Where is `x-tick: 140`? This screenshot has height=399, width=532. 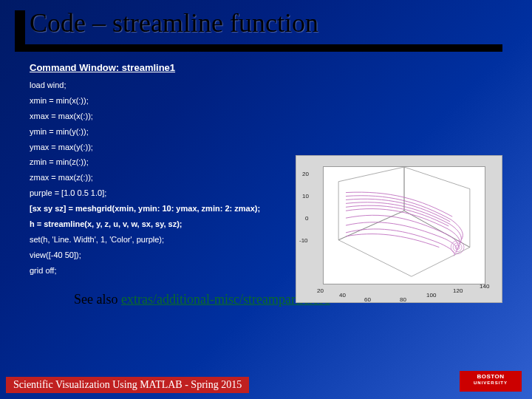 x-tick: 140 is located at coordinates (485, 287).